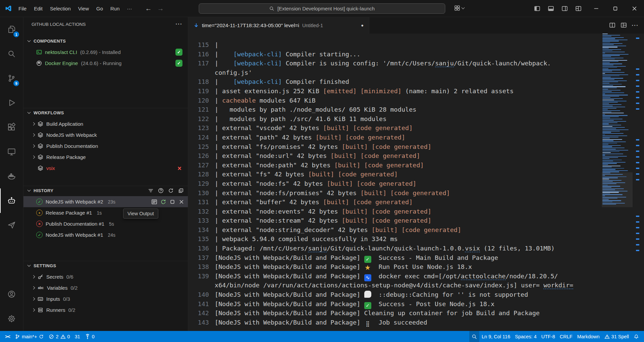 Image resolution: width=644 pixels, height=342 pixels. What do you see at coordinates (395, 63) in the screenshot?
I see `code-line: 117| [webpack-cli] Compiler is using con…` at bounding box center [395, 63].